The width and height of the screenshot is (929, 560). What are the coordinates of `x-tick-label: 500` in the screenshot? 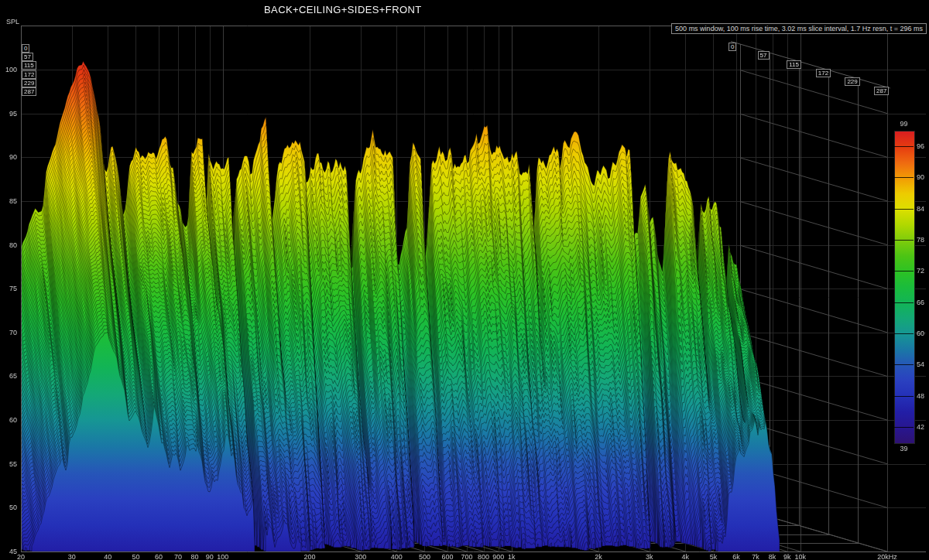 It's located at (424, 557).